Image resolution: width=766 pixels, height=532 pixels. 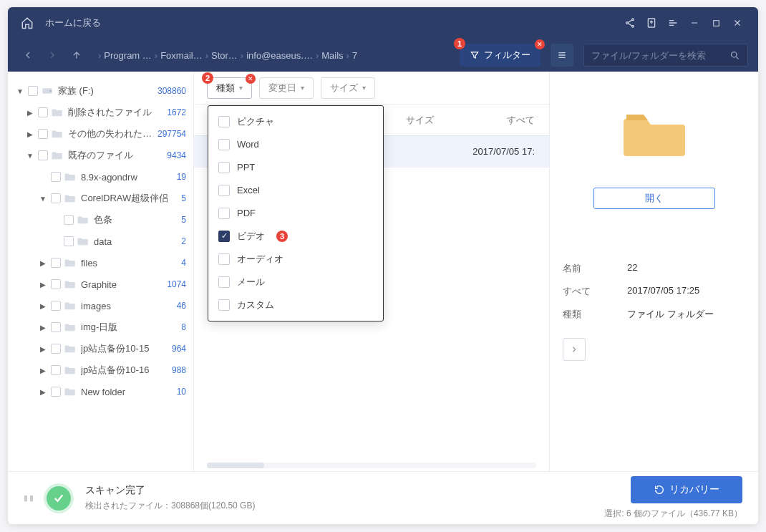 I want to click on recover-button: リカバリー, so click(x=687, y=490).